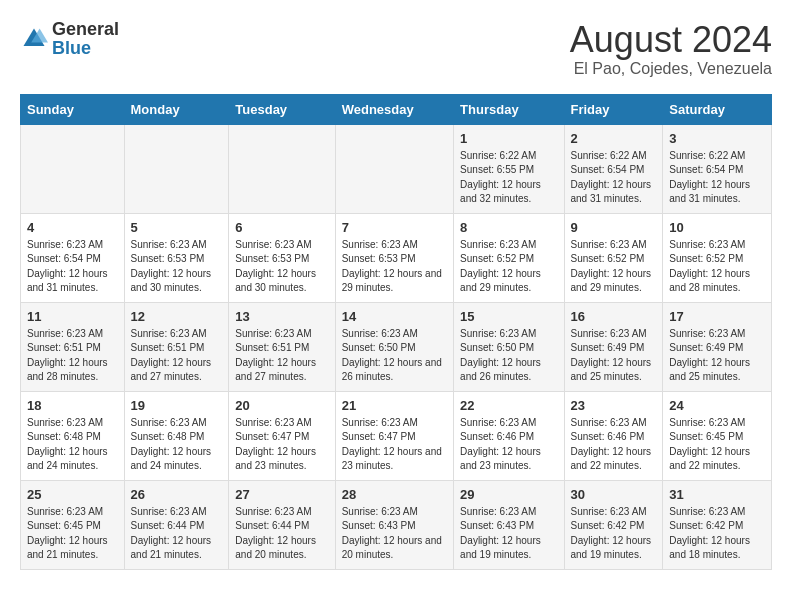 This screenshot has height=612, width=792. What do you see at coordinates (177, 406) in the screenshot?
I see `day-number: 19` at bounding box center [177, 406].